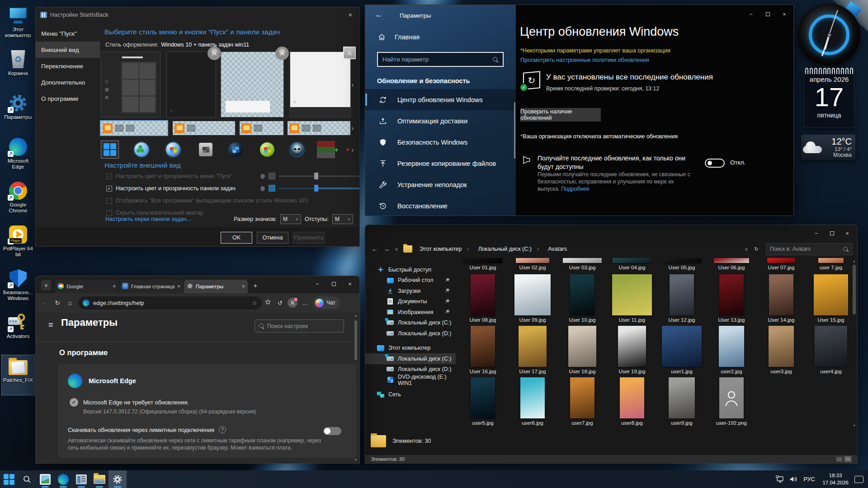 Image resolution: width=868 pixels, height=488 pixels. Describe the element at coordinates (483, 350) in the screenshot. I see `file-item: User 16.jpg` at that location.